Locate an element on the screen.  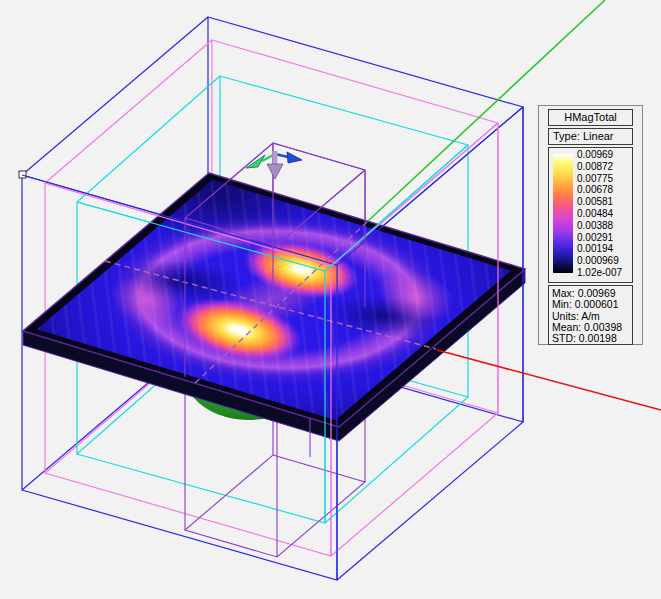
scale-tick: 1.02e-007 is located at coordinates (604, 272).